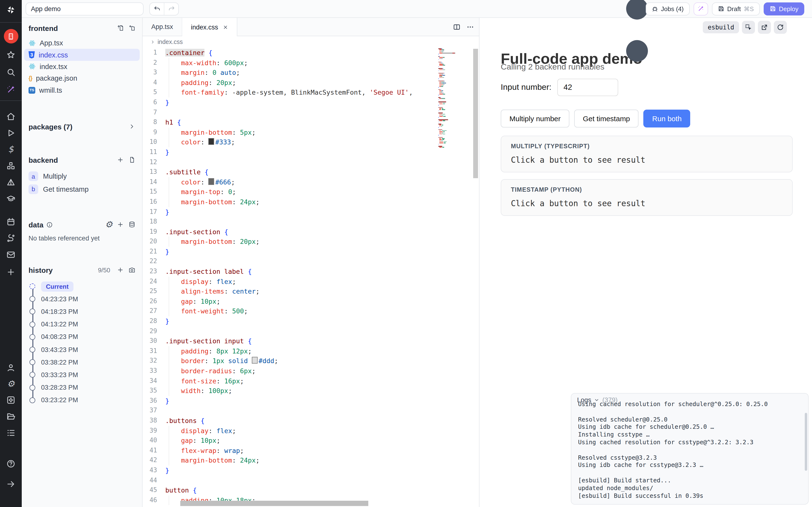 The width and height of the screenshot is (812, 507). What do you see at coordinates (50, 225) in the screenshot?
I see `info-icon` at bounding box center [50, 225].